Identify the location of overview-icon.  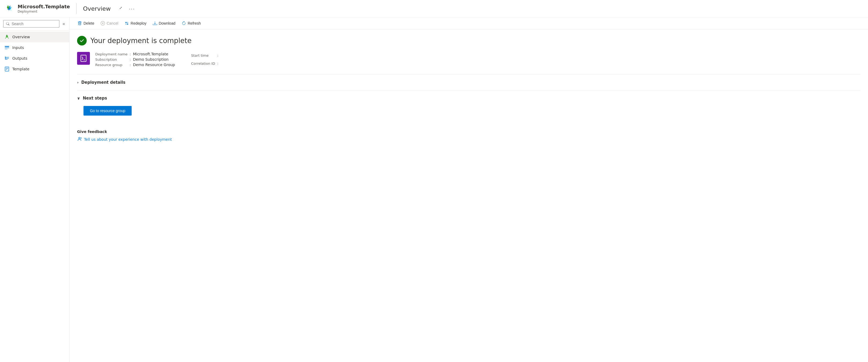
(7, 37).